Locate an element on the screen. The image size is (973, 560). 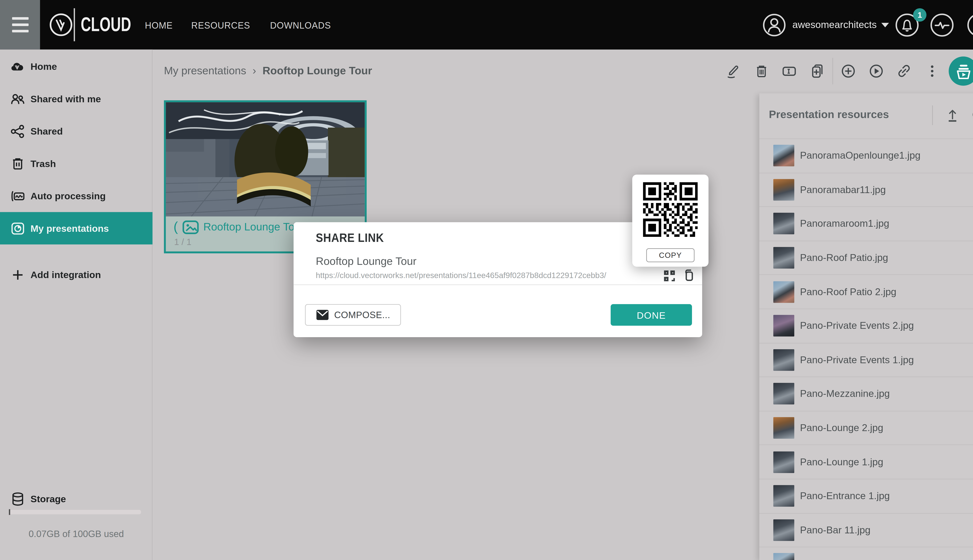
kebab-menu-icon is located at coordinates (932, 71).